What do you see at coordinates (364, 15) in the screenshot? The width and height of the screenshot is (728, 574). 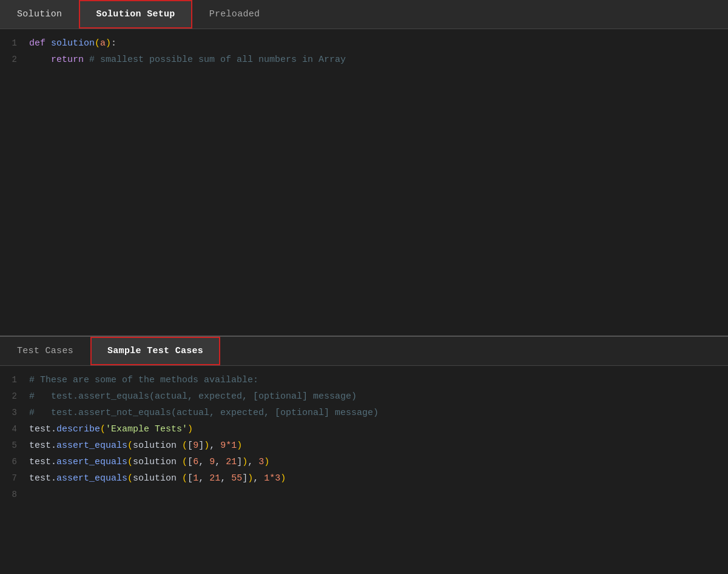 I see `top-tab-bar: Solution Solution Setup Preloaded` at bounding box center [364, 15].